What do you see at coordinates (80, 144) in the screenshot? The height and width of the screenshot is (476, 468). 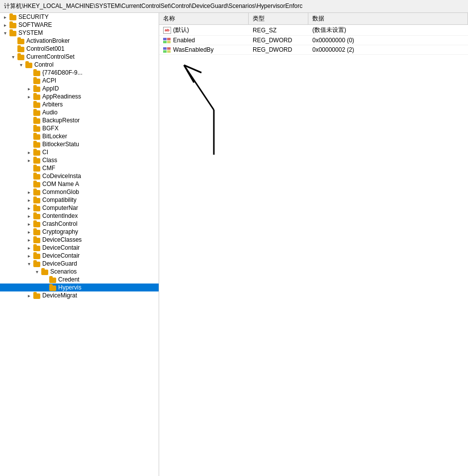 I see `tree-item-bitlockerstatus: BitlockerStatu` at bounding box center [80, 144].